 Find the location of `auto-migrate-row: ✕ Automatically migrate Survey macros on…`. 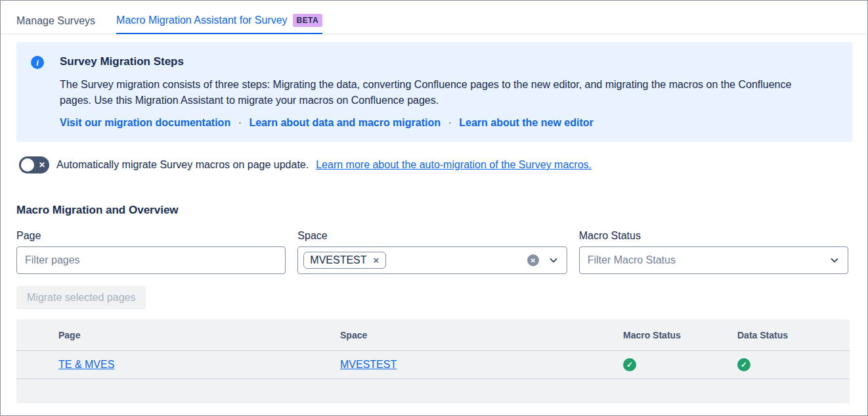

auto-migrate-row: ✕ Automatically migrate Survey macros on… is located at coordinates (435, 165).